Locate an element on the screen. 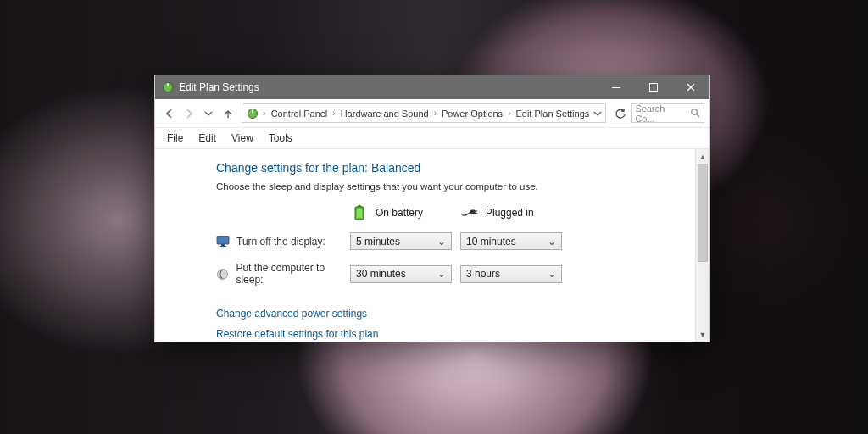 The height and width of the screenshot is (434, 868). back-button is located at coordinates (170, 114).